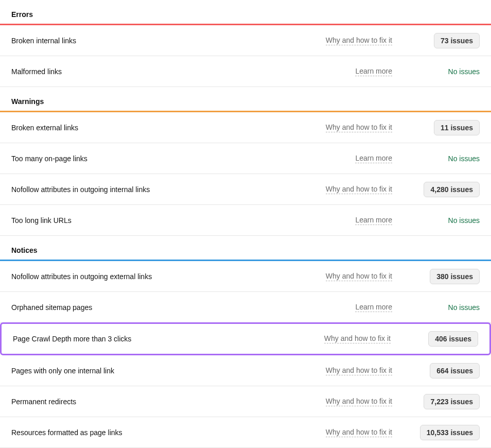  Describe the element at coordinates (246, 159) in the screenshot. I see `issue-row: Too many on-page links Learn more No iss…` at that location.